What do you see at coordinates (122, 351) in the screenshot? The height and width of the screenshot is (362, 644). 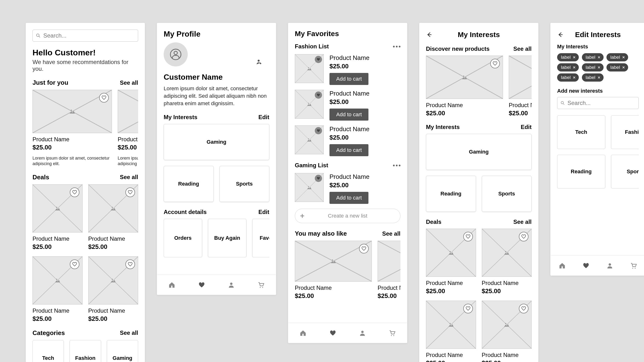 I see `category-gaming: Gaming` at bounding box center [122, 351].